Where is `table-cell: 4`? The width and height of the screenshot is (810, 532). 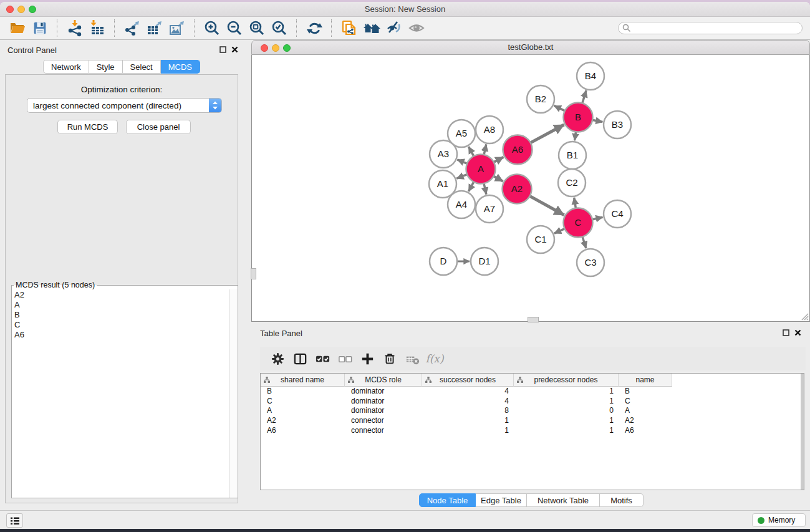
table-cell: 4 is located at coordinates (468, 402).